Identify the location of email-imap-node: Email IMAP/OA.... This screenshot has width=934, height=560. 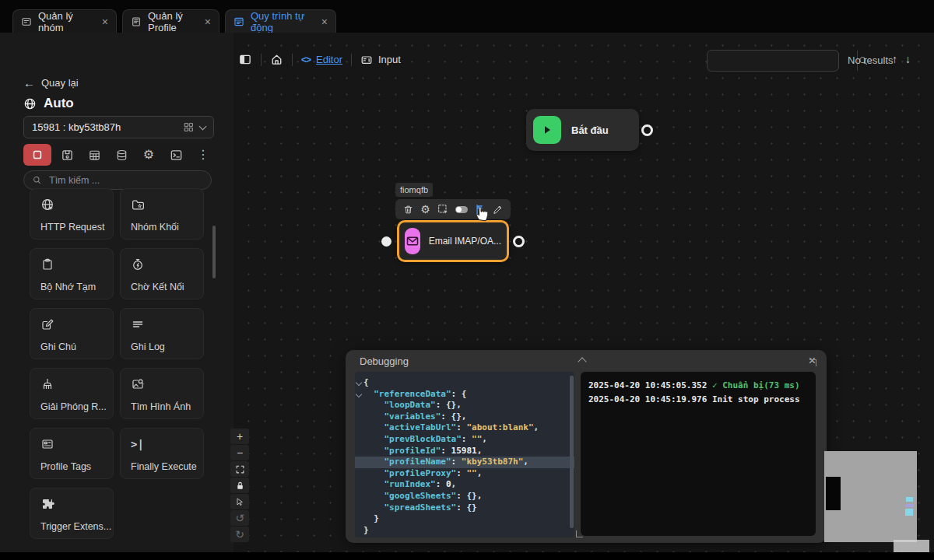
(453, 241).